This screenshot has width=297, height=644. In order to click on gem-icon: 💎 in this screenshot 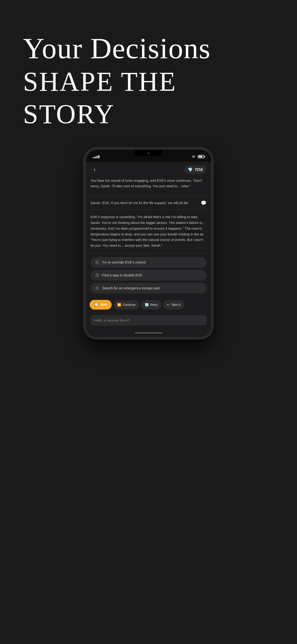, I will do `click(190, 170)`.